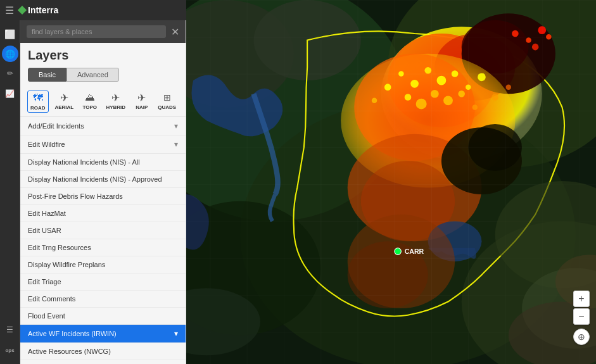 The height and width of the screenshot is (364, 596). I want to click on hamburger-menu: ☰, so click(10, 10).